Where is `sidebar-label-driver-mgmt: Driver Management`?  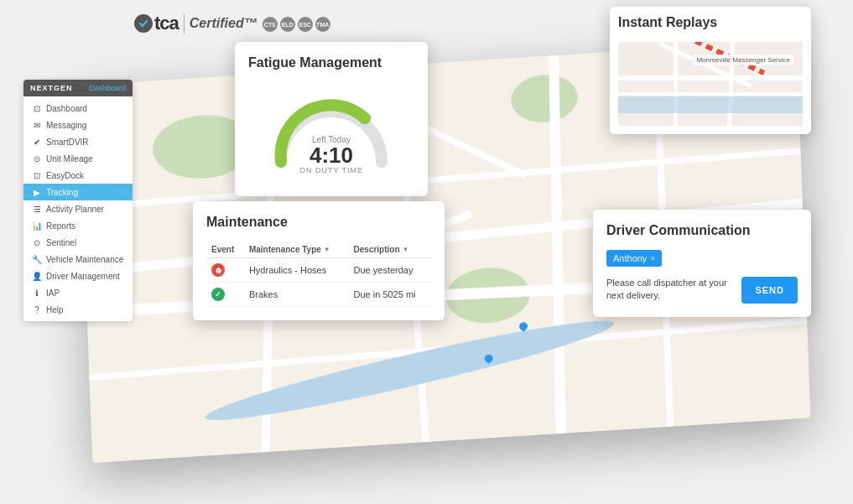
sidebar-label-driver-mgmt: Driver Management is located at coordinates (83, 277).